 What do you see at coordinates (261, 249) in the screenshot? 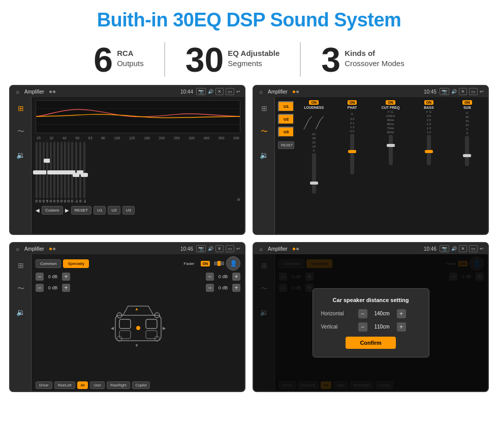
I see `home-icon-4: ⌂` at bounding box center [261, 249].